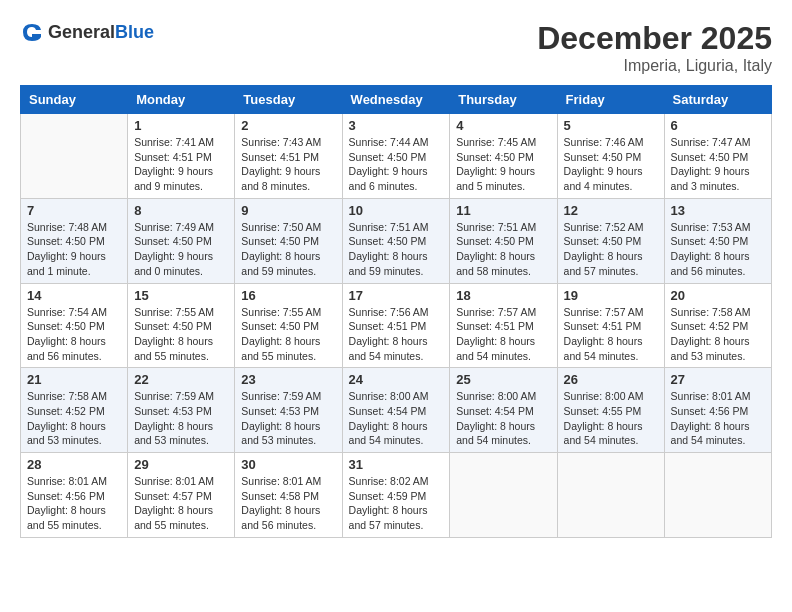 This screenshot has width=792, height=612. I want to click on day-info: Sunrise: 8:01 AMSunset: 4:56 PMDaylight:…, so click(718, 418).